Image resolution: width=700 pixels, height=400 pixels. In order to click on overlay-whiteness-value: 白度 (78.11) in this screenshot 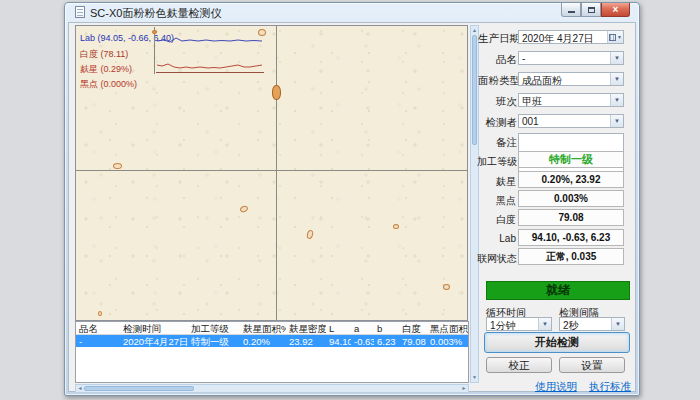, I will do `click(104, 54)`.